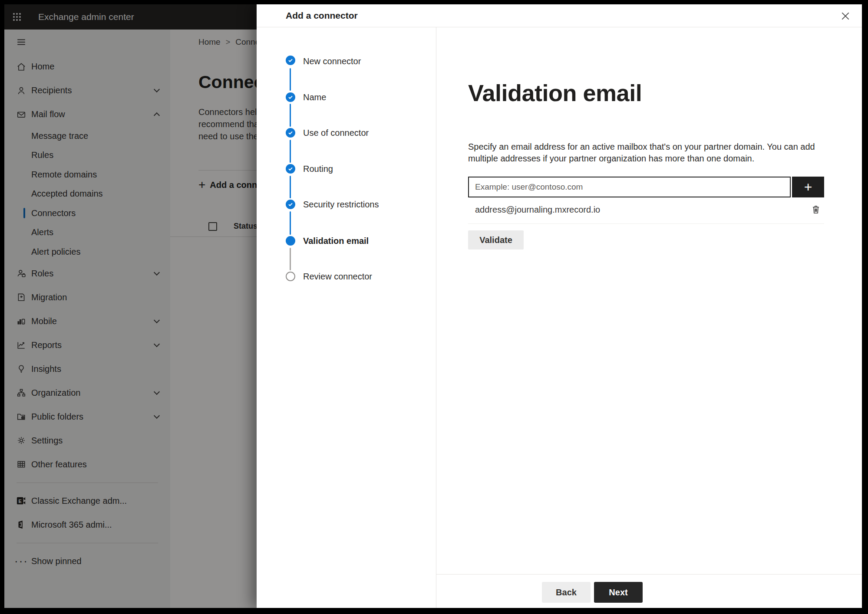 This screenshot has width=868, height=614. I want to click on next-button: Next, so click(618, 592).